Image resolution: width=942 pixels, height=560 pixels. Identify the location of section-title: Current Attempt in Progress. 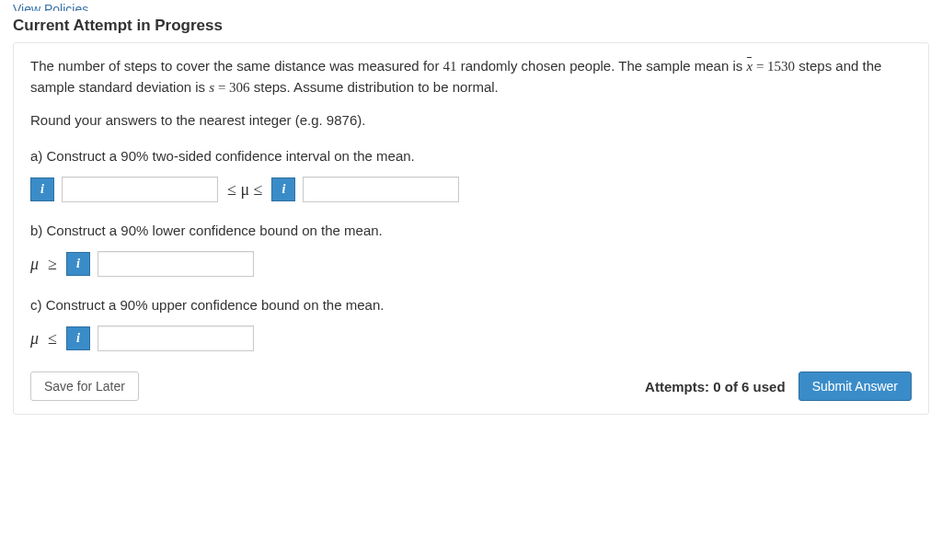
(471, 26).